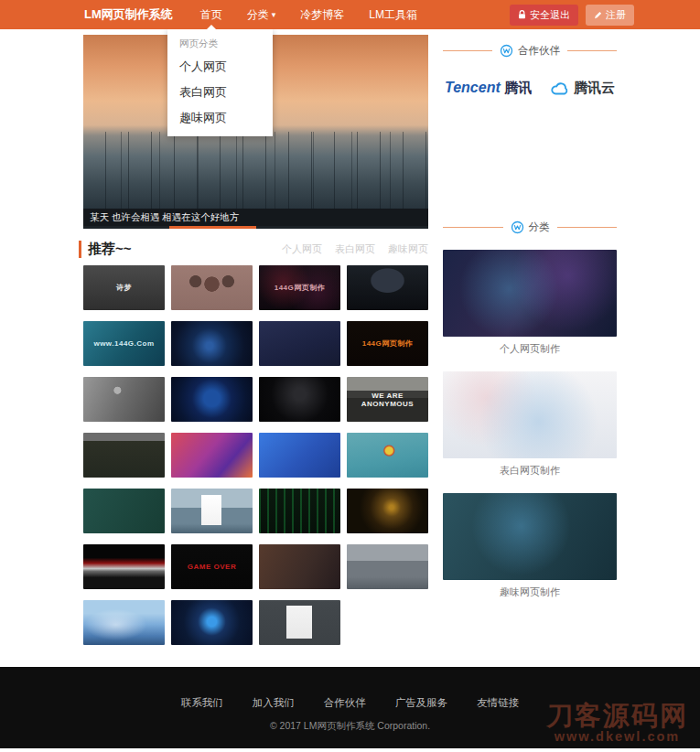 This screenshot has width=700, height=752. What do you see at coordinates (355, 249) in the screenshot?
I see `recommend-filter-links: 个人网页 表白网页 趣味网页` at bounding box center [355, 249].